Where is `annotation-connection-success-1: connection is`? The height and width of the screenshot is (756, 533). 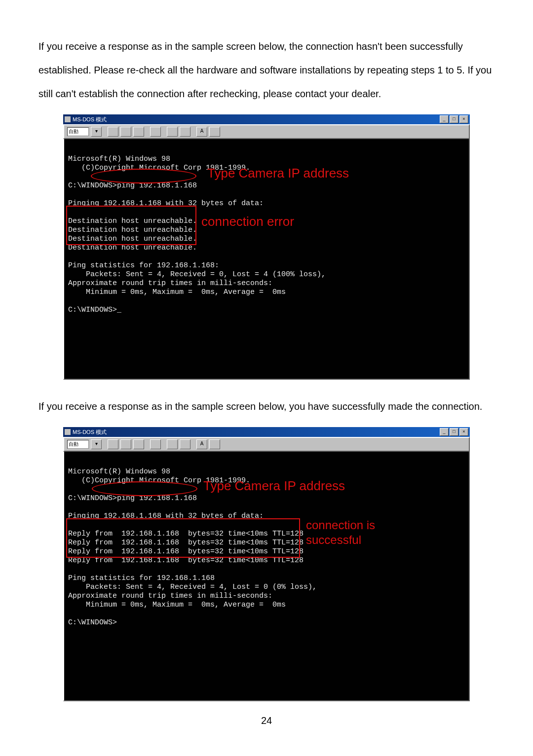
annotation-connection-success-1: connection is is located at coordinates (341, 525).